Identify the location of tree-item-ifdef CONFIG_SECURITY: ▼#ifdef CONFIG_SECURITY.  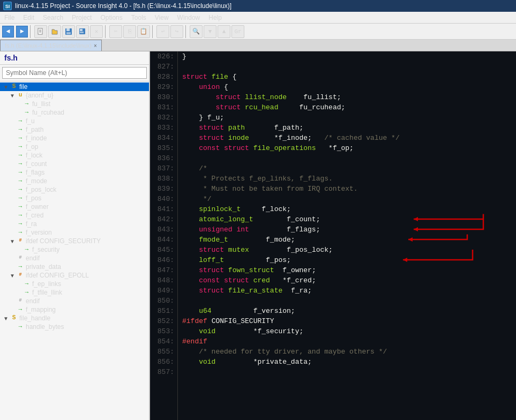
(74, 241).